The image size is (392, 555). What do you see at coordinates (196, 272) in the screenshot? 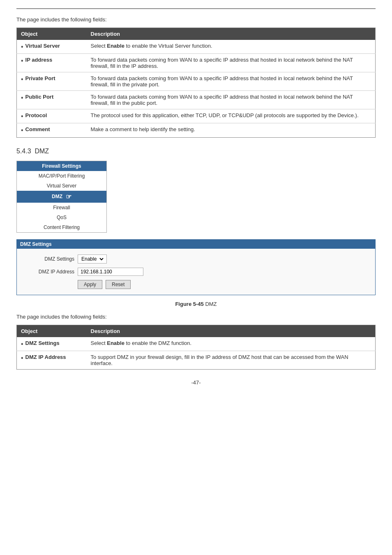
I see `dmz-ip-row: DMZ IP Address` at bounding box center [196, 272].